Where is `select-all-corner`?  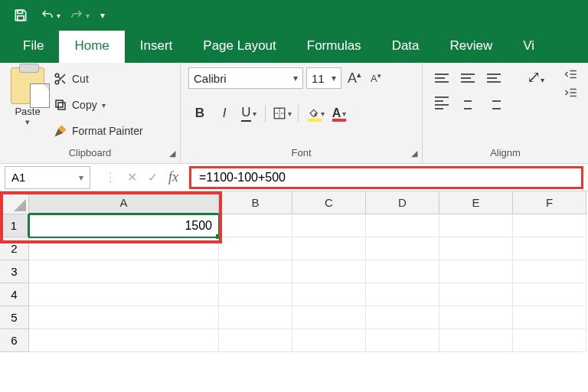
select-all-corner is located at coordinates (15, 203).